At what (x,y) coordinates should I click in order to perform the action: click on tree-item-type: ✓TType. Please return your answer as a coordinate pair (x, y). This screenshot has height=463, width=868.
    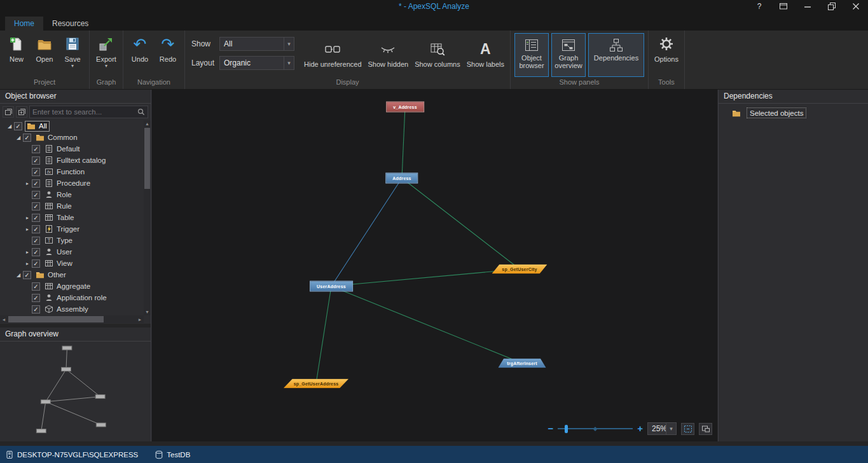
    Looking at the image, I should click on (72, 240).